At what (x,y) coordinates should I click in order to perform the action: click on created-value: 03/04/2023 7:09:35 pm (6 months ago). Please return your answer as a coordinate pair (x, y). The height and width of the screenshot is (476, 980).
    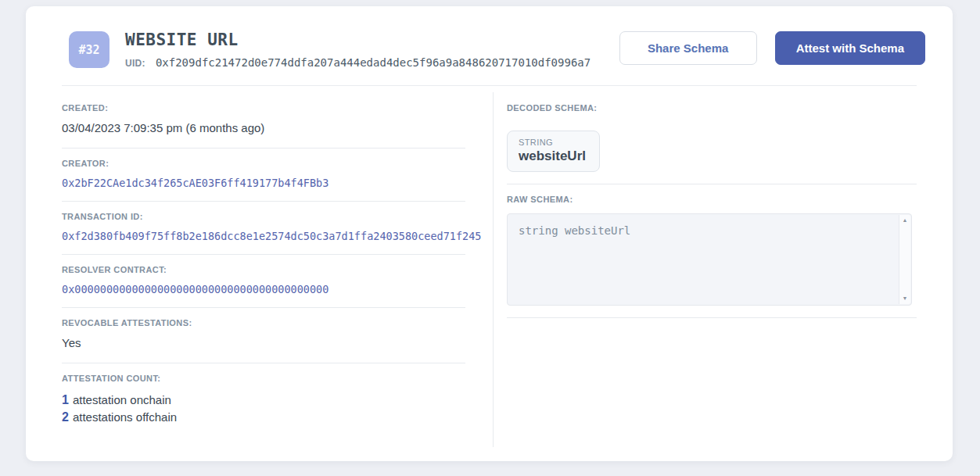
    Looking at the image, I should click on (264, 128).